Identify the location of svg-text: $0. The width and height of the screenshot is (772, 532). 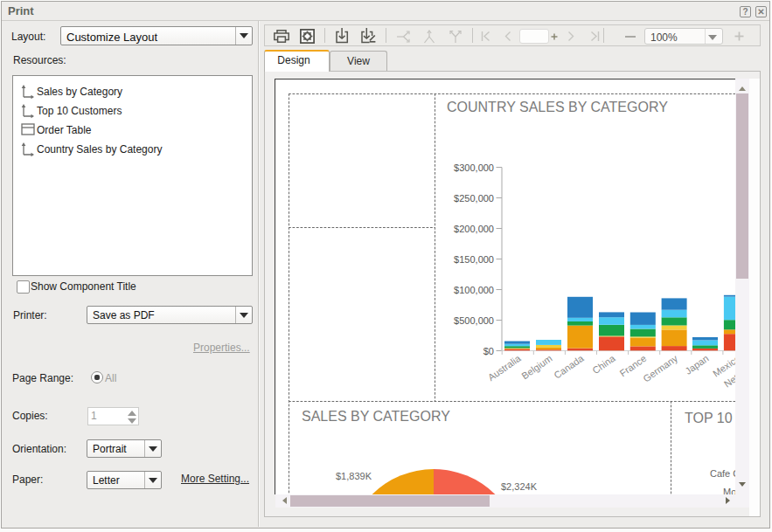
(489, 351).